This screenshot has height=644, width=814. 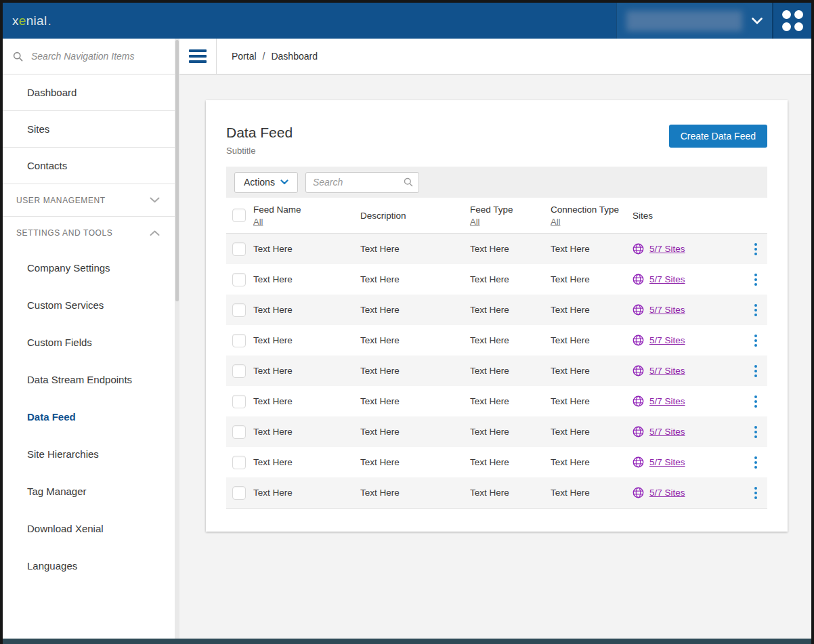 I want to click on sidebar-subnav-item-label: Download Xenial, so click(x=65, y=528).